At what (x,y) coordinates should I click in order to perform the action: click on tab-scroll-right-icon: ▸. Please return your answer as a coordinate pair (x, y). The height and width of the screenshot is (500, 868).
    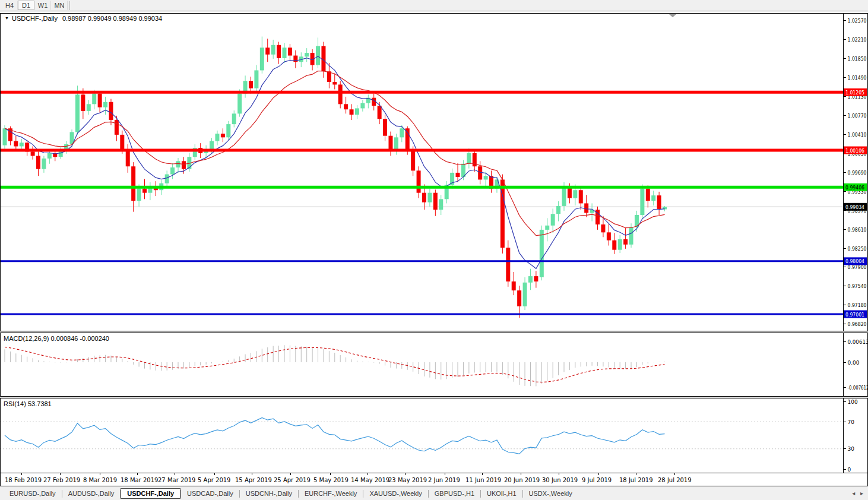
    Looking at the image, I should click on (862, 493).